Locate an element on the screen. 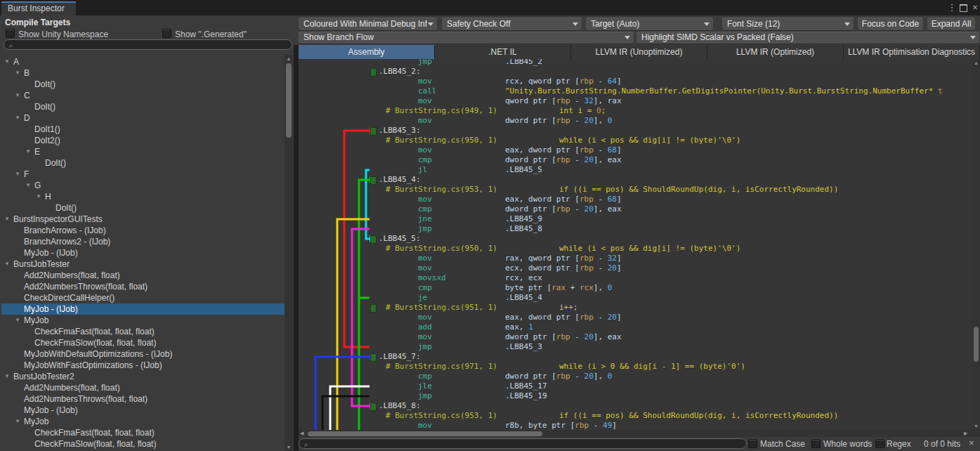 The image size is (980, 451). code-line: moveax, dword ptr [rbp - 20] is located at coordinates (635, 318).